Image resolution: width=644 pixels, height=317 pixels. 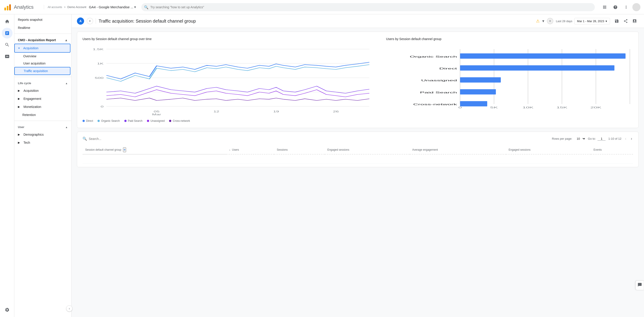 What do you see at coordinates (617, 21) in the screenshot?
I see `save-report-button` at bounding box center [617, 21].